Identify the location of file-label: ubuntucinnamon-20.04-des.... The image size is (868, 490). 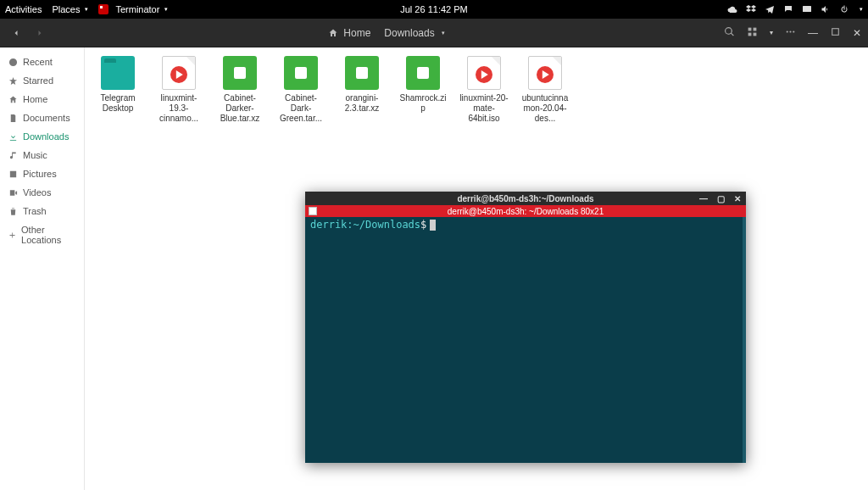
(545, 109).